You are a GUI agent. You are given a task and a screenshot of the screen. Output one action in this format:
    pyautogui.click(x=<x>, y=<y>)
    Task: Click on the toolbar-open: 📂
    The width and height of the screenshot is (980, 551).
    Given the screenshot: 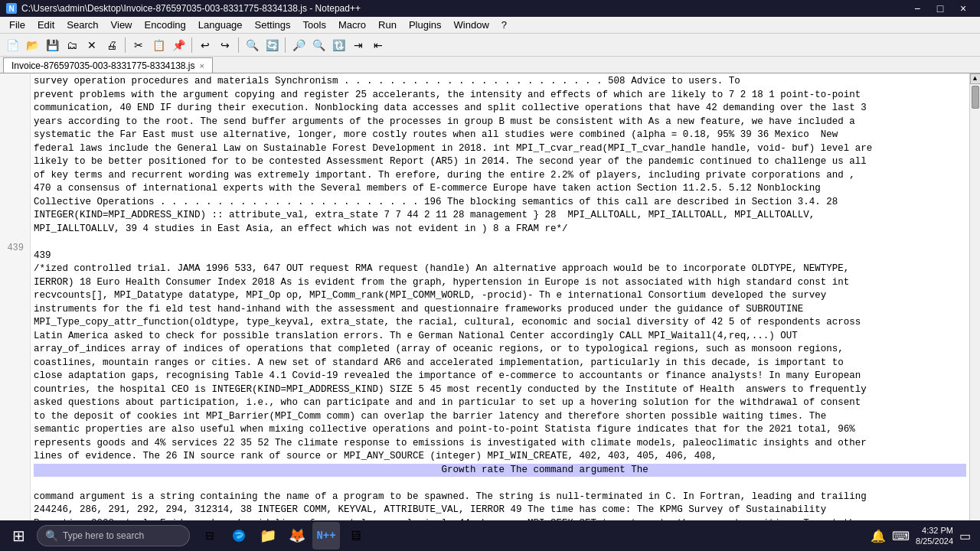 What is the action you would take?
    pyautogui.click(x=32, y=45)
    